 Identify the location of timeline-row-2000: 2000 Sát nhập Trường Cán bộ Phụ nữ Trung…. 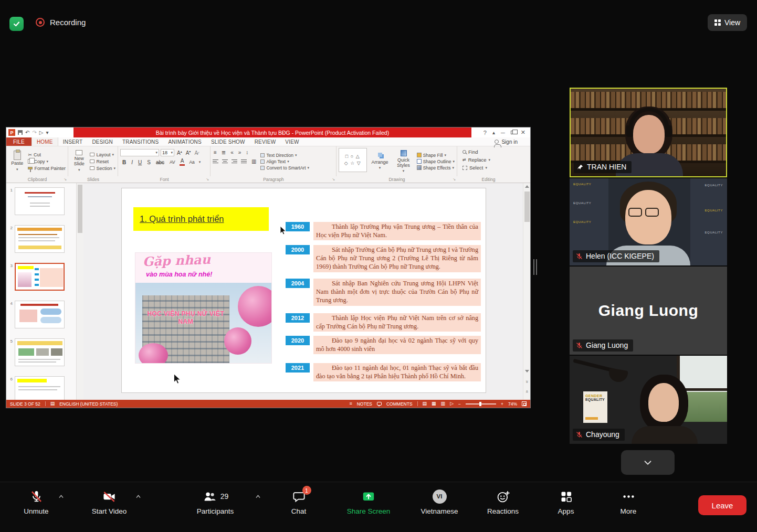
(383, 259).